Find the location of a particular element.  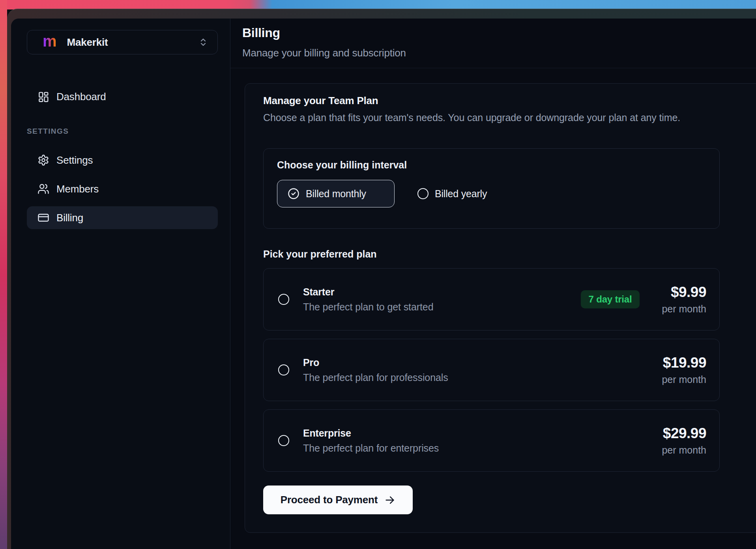

workspace-selector: m Makerkit is located at coordinates (122, 42).